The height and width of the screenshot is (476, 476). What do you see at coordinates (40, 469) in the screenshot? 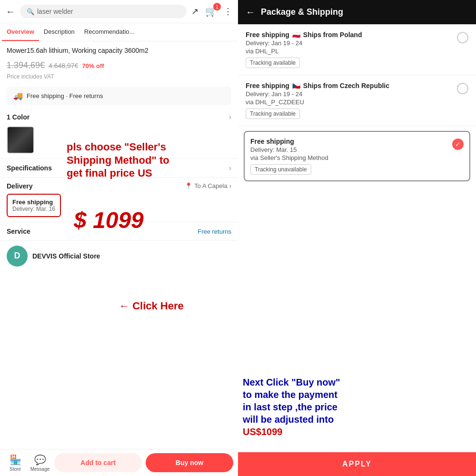
I see `message-label: Message` at bounding box center [40, 469].